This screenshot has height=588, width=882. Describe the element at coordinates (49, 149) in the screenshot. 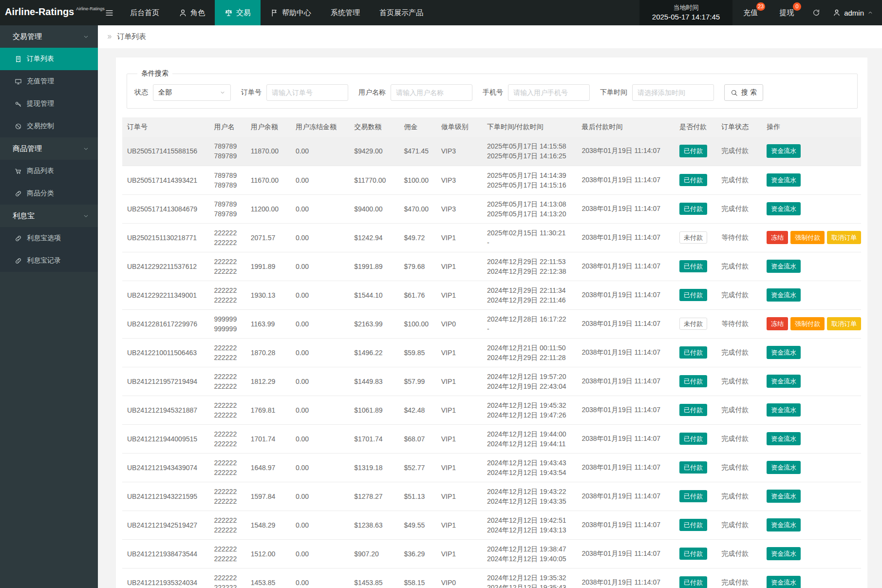

I see `sidebar-section-product-management: 商品管理` at that location.